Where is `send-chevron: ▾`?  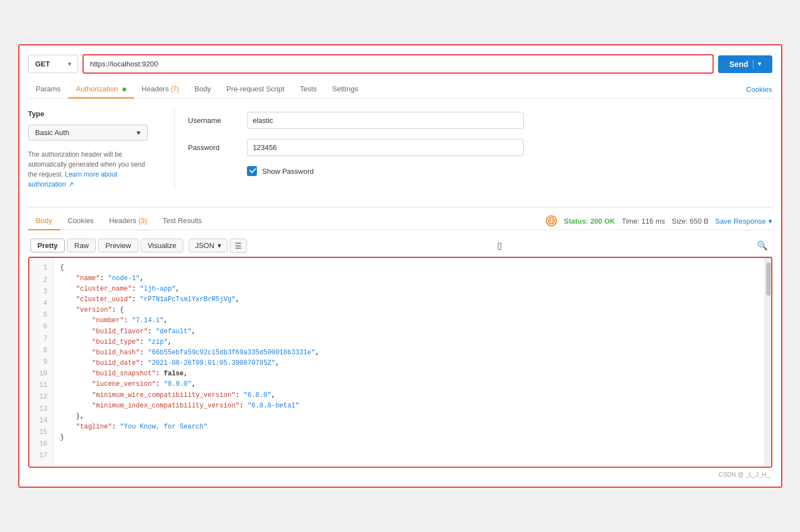 send-chevron: ▾ is located at coordinates (760, 64).